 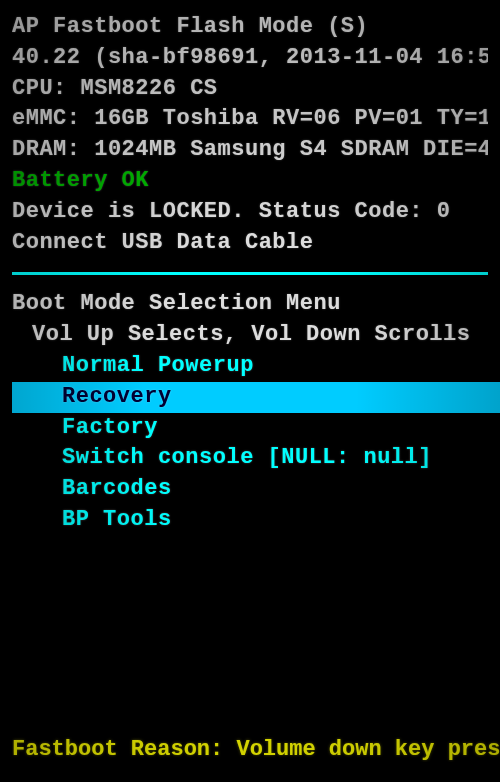 What do you see at coordinates (250, 150) in the screenshot?
I see `dram-line: DRAM: 1024MB Samsung S4 SDRAM DIE=4Gb` at bounding box center [250, 150].